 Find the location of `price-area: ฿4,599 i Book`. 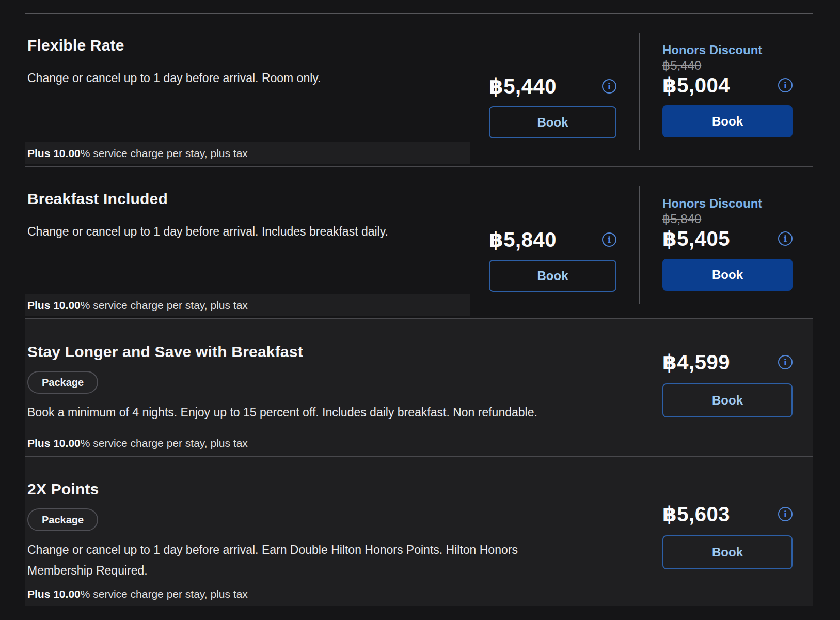

price-area: ฿4,599 i Book is located at coordinates (727, 384).